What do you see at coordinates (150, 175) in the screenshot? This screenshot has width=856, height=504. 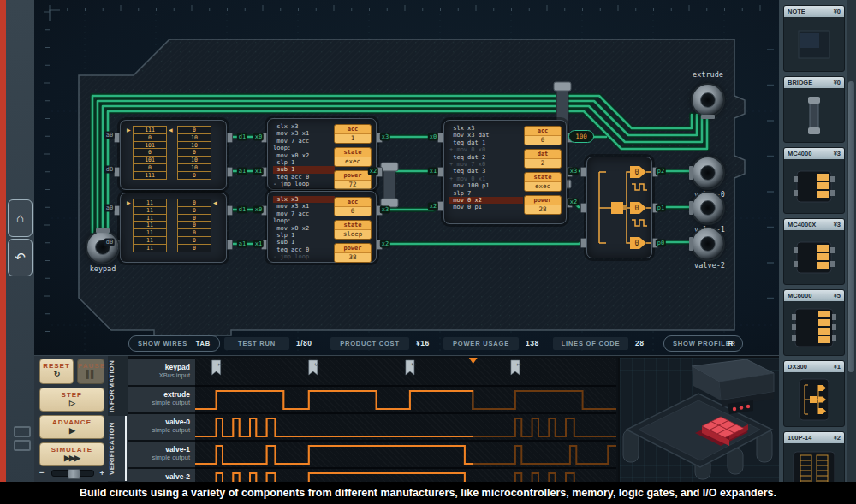 I see `memory-cell: 111` at bounding box center [150, 175].